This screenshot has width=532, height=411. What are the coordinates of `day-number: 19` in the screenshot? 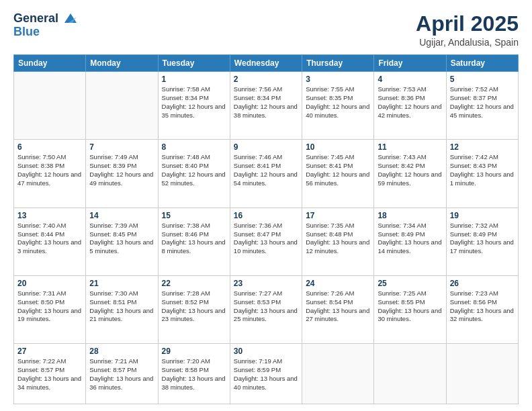 It's located at (482, 216).